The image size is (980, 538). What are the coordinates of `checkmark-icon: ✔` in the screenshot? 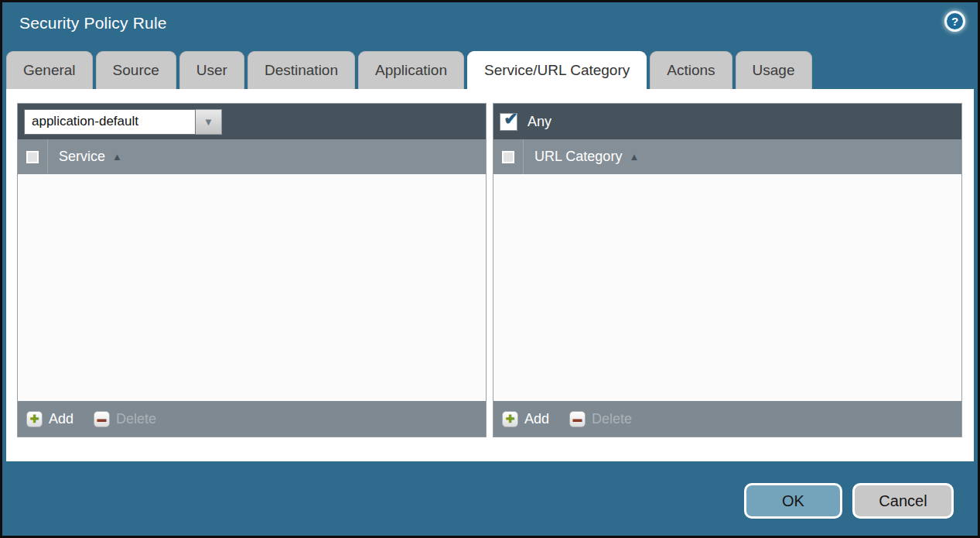 It's located at (510, 119).